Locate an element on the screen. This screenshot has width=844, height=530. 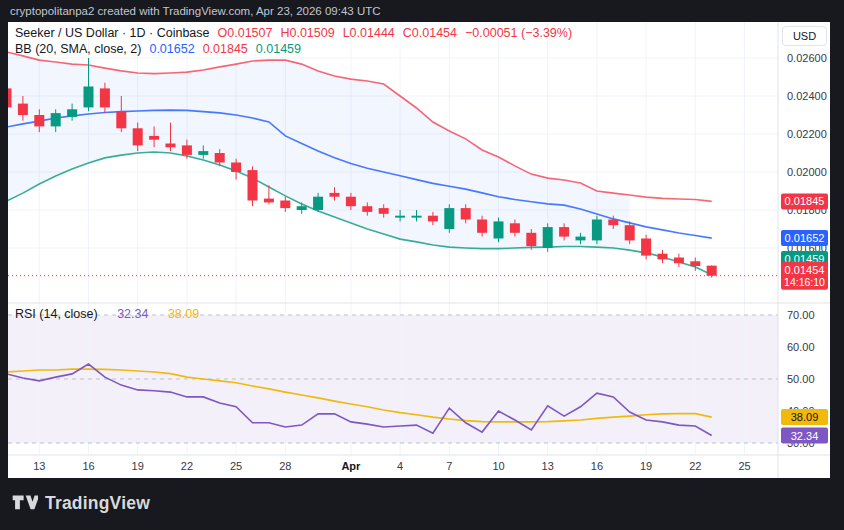
close-value: C0.01454 is located at coordinates (430, 33).